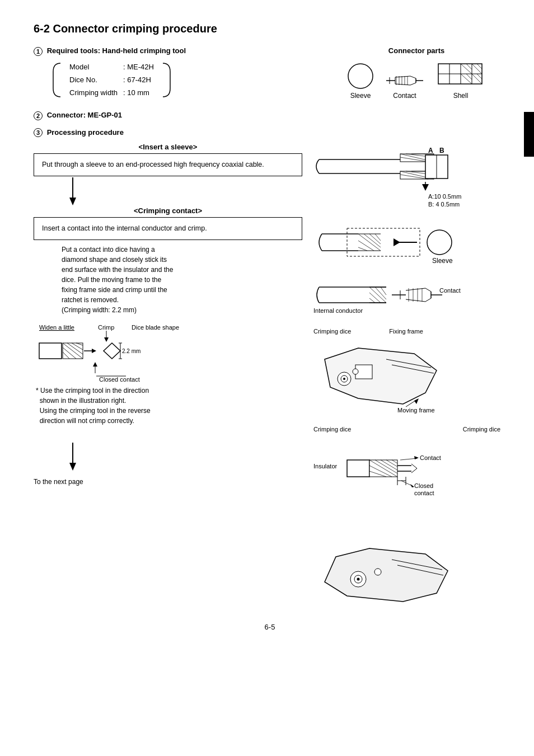 Image resolution: width=534 pixels, height=756 pixels. What do you see at coordinates (270, 115) in the screenshot?
I see `section2: 2 Connector: ME-GP-01` at bounding box center [270, 115].